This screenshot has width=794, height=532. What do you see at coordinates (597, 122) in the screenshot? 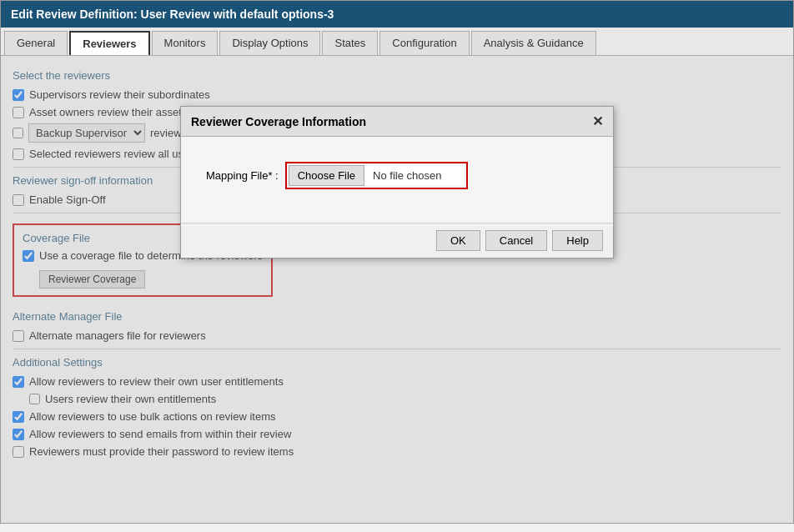
I see `modal-close-button: ✕` at bounding box center [597, 122].